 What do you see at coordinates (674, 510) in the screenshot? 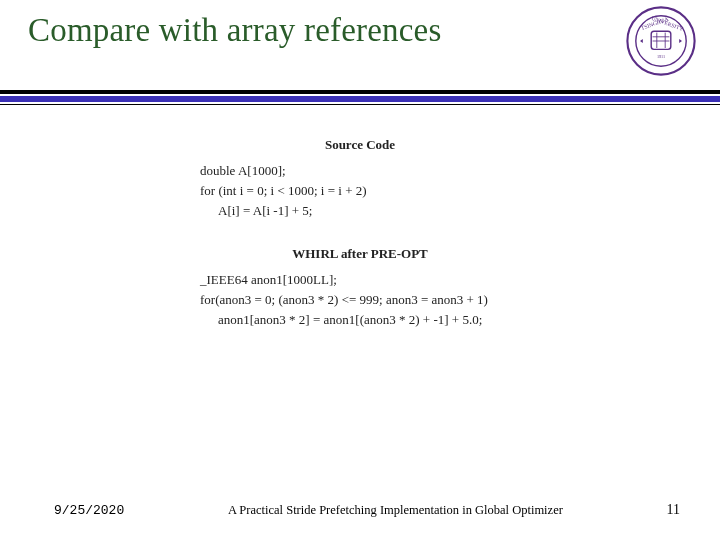
I see `page-number: 11` at bounding box center [674, 510].